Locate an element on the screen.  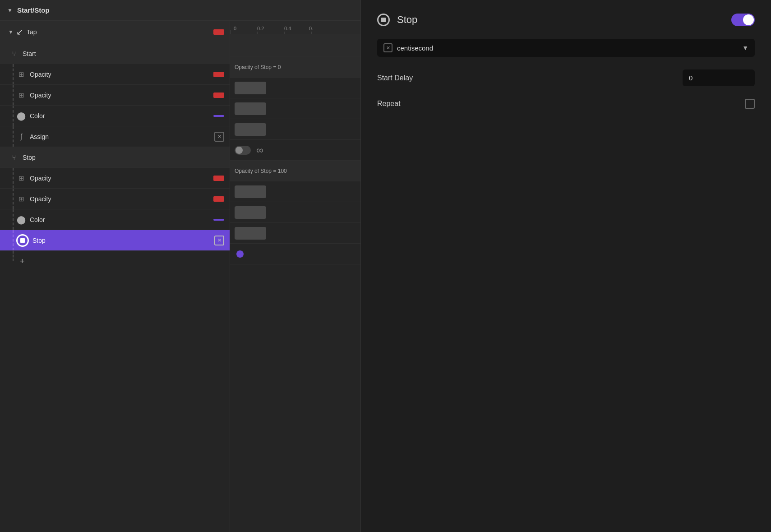
tap-row: ▼ ↙ Tap is located at coordinates (115, 32).